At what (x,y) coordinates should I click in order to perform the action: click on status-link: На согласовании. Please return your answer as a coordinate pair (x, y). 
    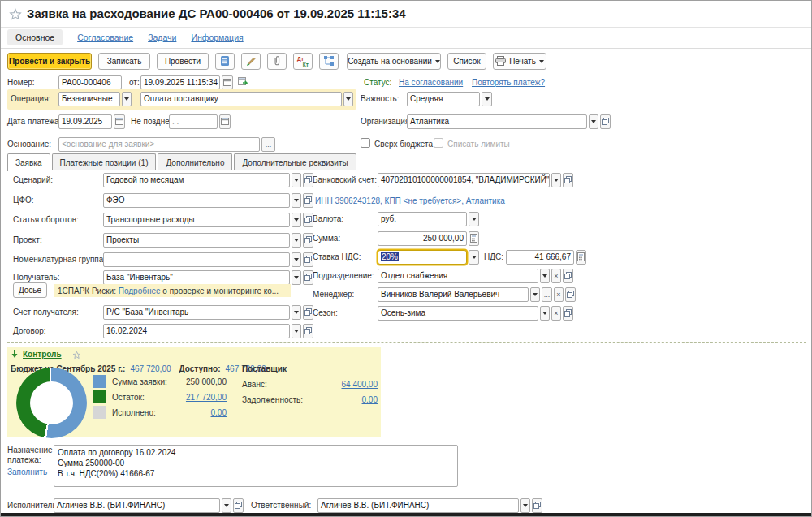
    Looking at the image, I should click on (430, 83).